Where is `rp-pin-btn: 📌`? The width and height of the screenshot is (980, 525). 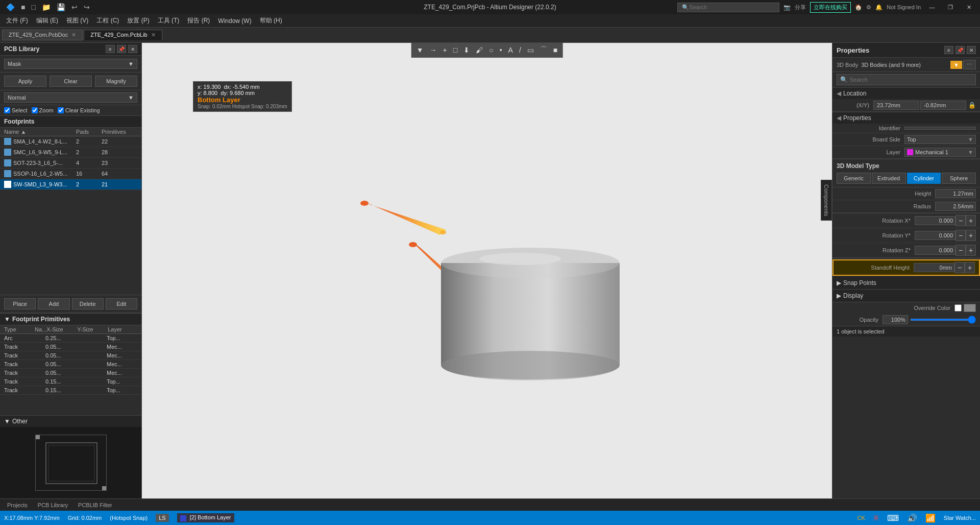
rp-pin-btn: 📌 is located at coordinates (960, 50).